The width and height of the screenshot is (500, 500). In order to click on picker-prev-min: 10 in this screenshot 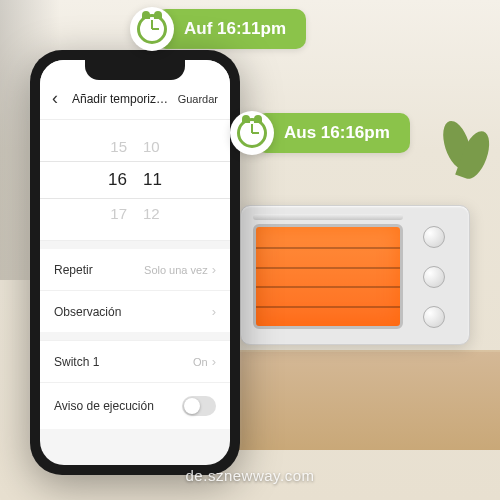, I will do `click(152, 146)`.